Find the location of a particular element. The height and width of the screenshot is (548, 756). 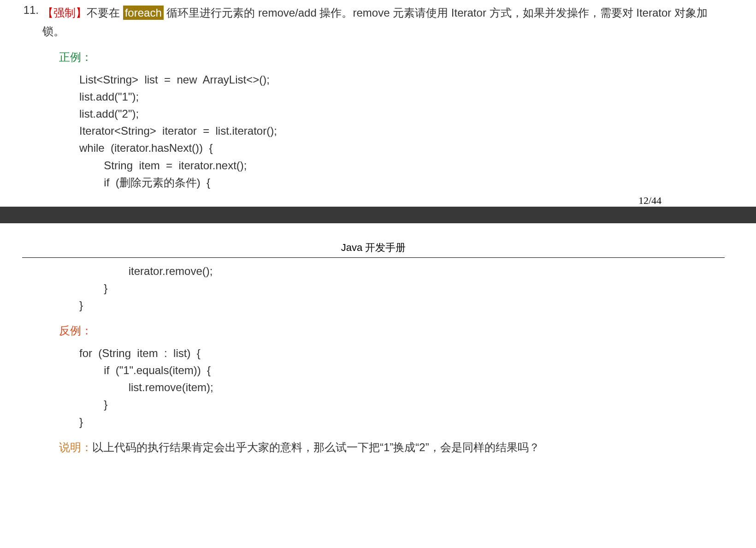

note-text: 以上代码的执行结果肯定会出乎大家的意料，那么试一下把“1”换成“2”，会是同样的… is located at coordinates (316, 447).